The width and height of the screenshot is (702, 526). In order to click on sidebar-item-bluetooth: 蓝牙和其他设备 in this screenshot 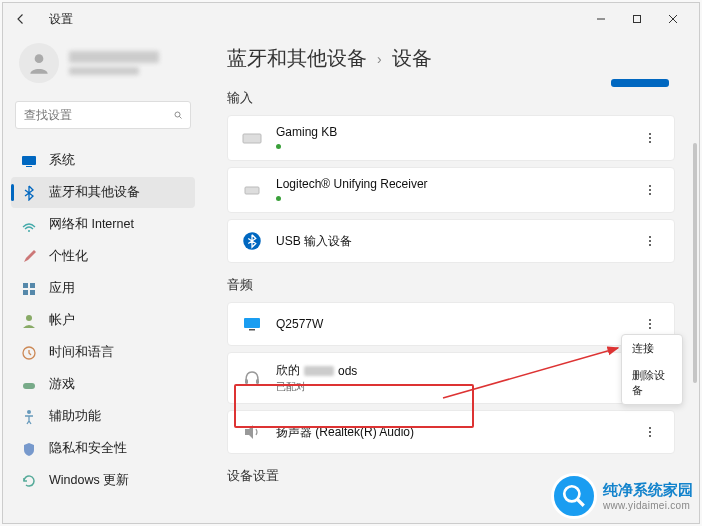, I will do `click(103, 192)`.